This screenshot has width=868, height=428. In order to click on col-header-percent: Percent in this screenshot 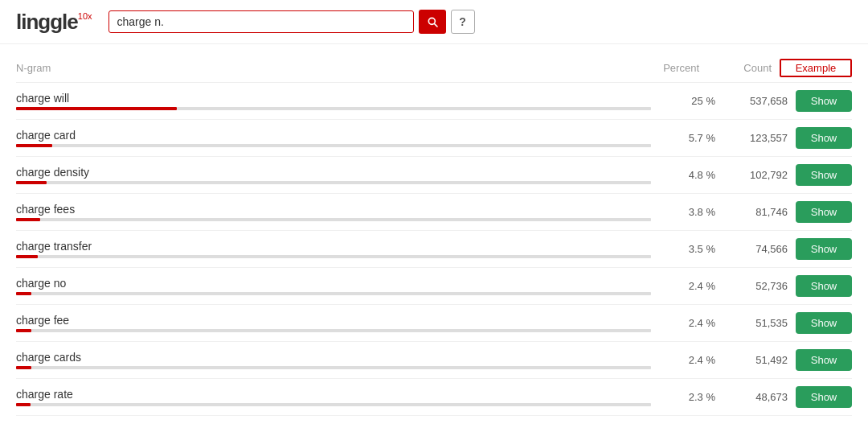, I will do `click(667, 68)`.